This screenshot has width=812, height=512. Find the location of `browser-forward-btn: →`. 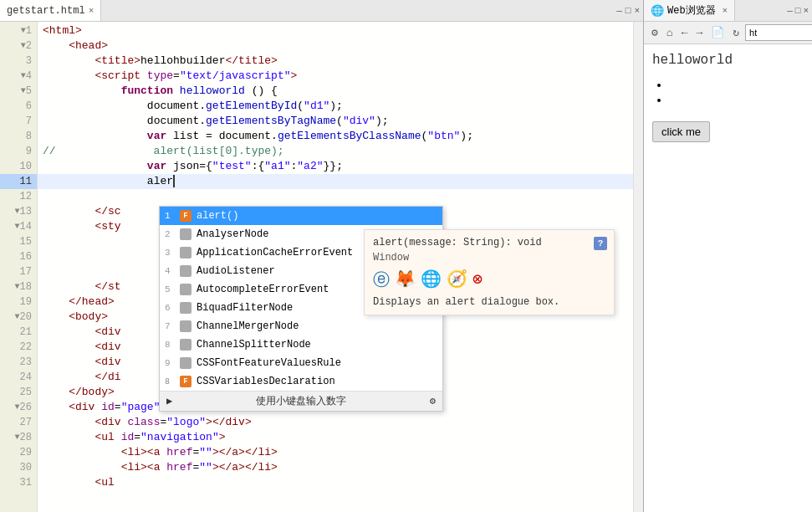

browser-forward-btn: → is located at coordinates (699, 33).